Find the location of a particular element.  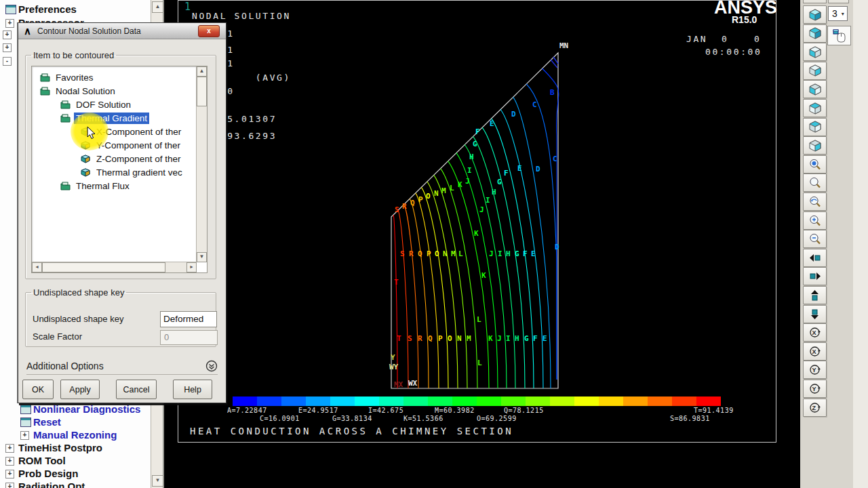

tree-item-label: Z-Component of ther is located at coordinates (138, 159).